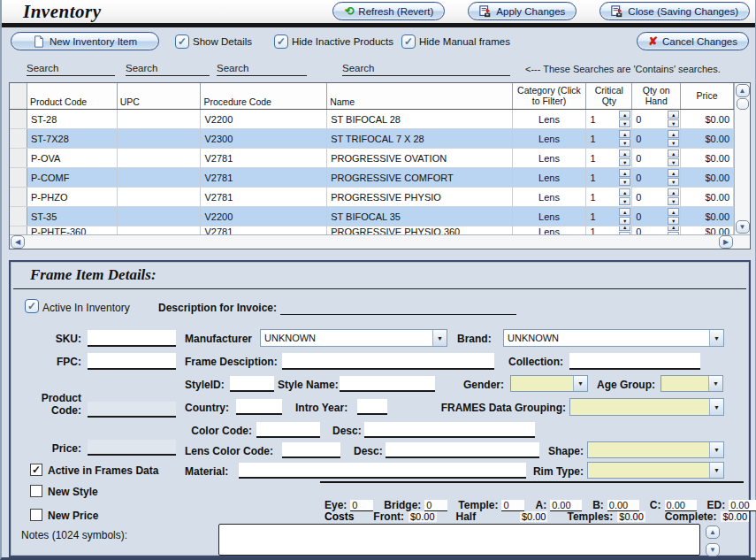 The height and width of the screenshot is (560, 756). I want to click on cell-product-code: ST-35, so click(73, 216).